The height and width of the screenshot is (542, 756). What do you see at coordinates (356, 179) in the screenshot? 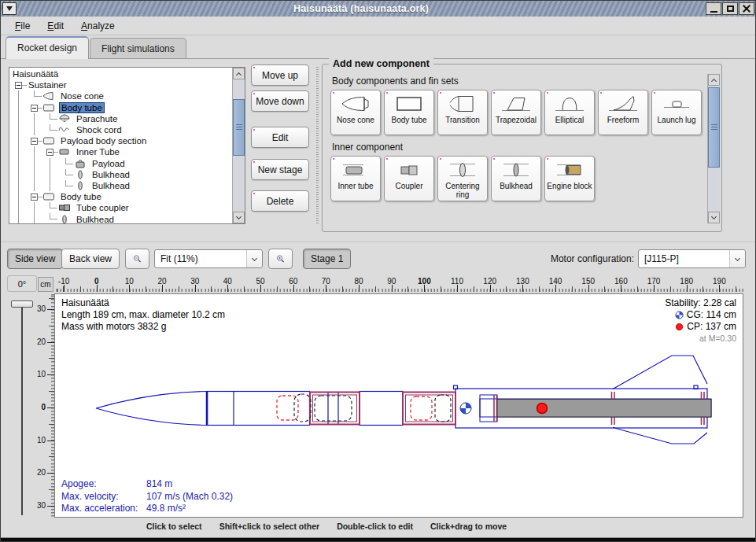
I see `inner-tube-button: Inner tube` at bounding box center [356, 179].